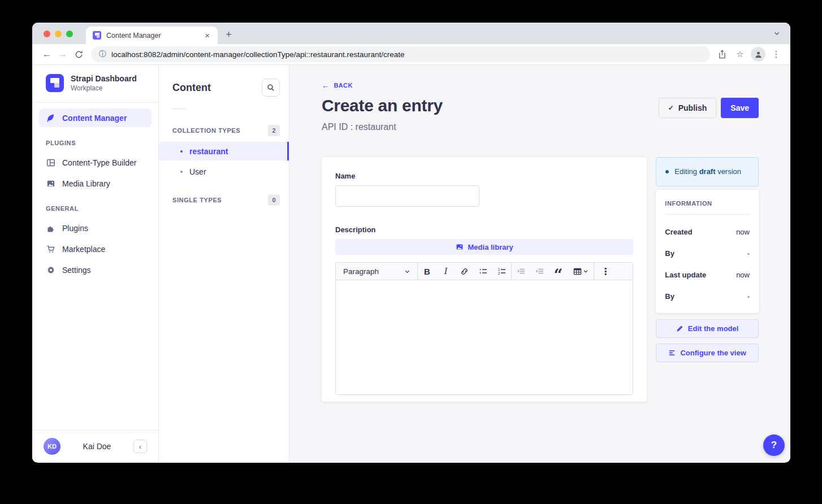 This screenshot has height=504, width=822. What do you see at coordinates (95, 183) in the screenshot?
I see `sidebar-item-media-library: Media Library` at bounding box center [95, 183].